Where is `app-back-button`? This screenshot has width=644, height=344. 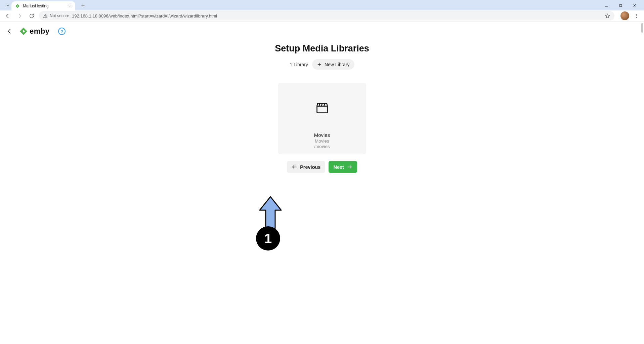
app-back-button is located at coordinates (9, 31).